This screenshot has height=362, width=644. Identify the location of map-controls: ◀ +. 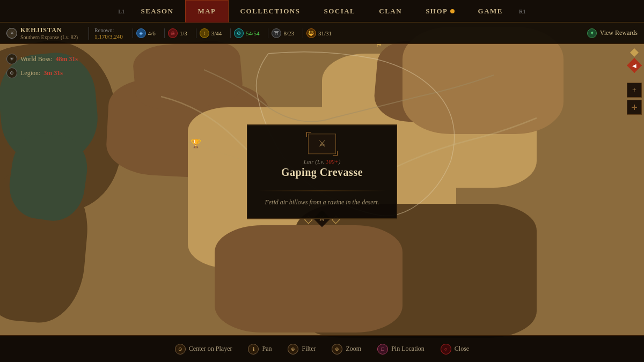
(634, 82).